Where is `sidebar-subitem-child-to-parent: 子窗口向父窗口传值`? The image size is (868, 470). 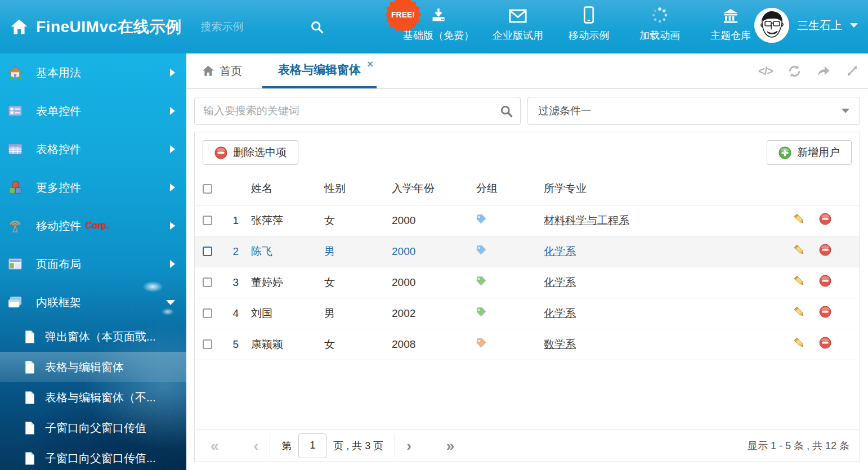
sidebar-subitem-child-to-parent: 子窗口向父窗口传值 is located at coordinates (93, 428).